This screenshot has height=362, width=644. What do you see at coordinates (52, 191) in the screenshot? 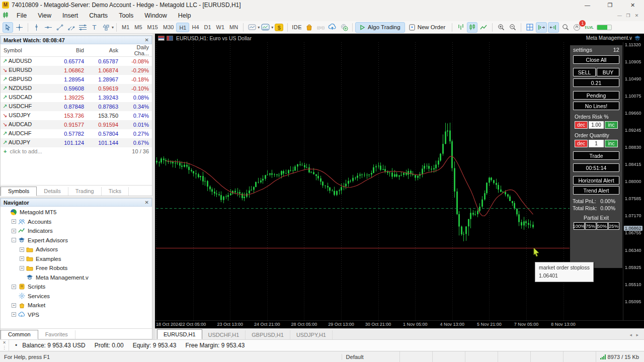
I see `tab-details: Details` at bounding box center [52, 191].